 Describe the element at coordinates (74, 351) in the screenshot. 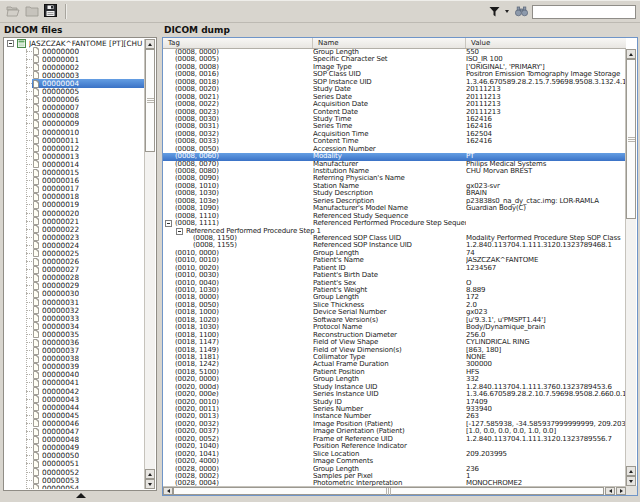

I see `tree-item: 00000037` at that location.